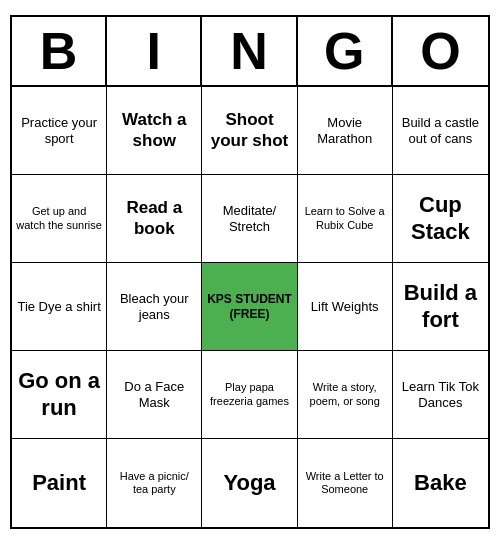 The image size is (500, 544). I want to click on bingo-cell-8: Learn to Solve a Rubix Cube, so click(346, 219).